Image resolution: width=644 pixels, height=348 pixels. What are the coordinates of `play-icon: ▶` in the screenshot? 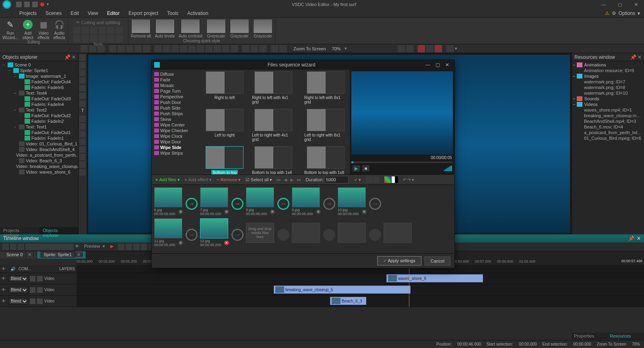 It's located at (114, 247).